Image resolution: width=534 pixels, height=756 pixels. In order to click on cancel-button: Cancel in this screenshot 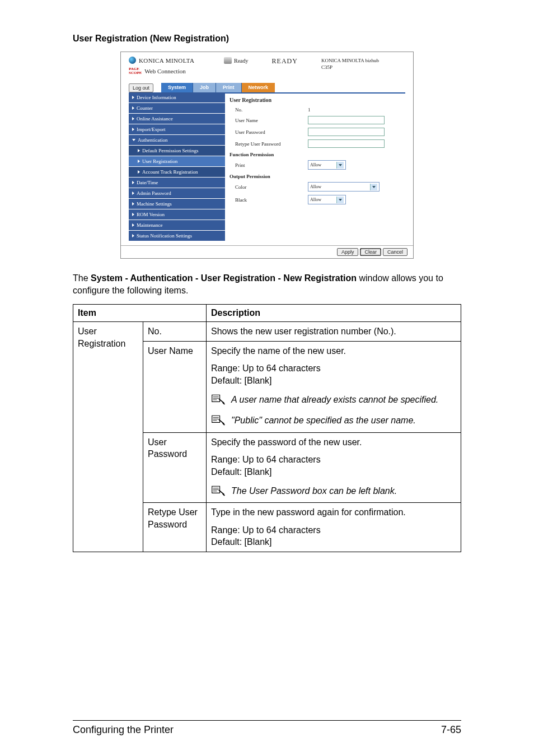, I will do `click(395, 252)`.